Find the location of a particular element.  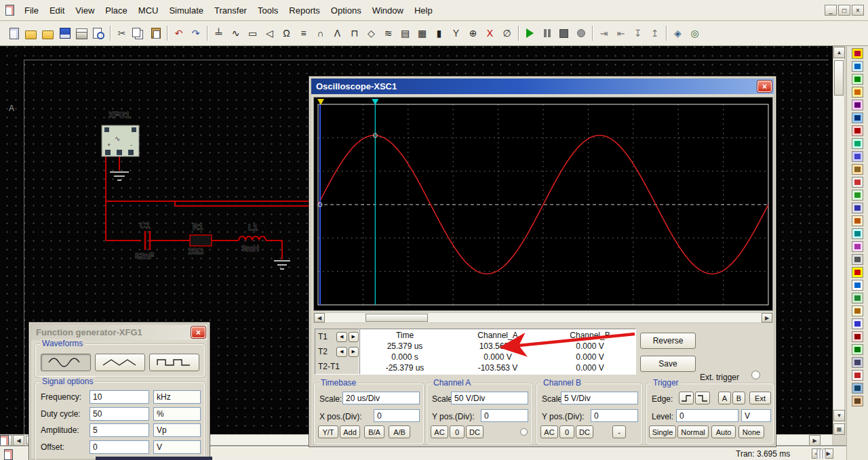

timebase-xpos-field: 0 is located at coordinates (397, 416).